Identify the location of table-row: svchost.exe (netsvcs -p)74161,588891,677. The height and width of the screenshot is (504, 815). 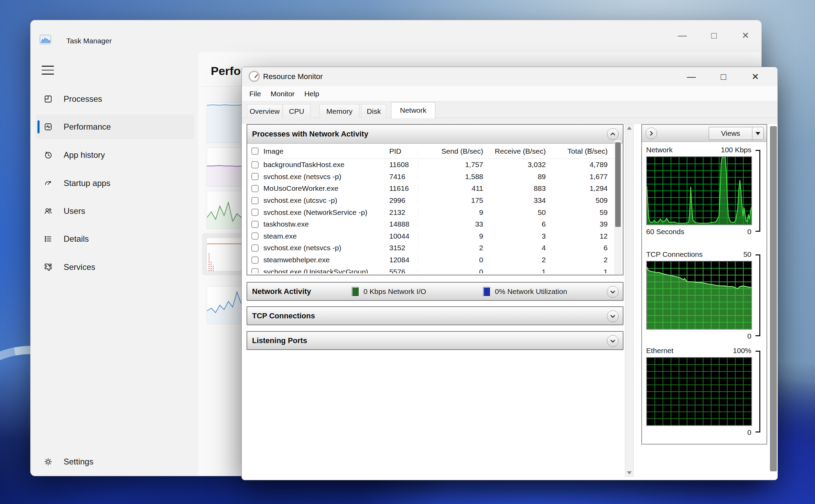
(435, 177).